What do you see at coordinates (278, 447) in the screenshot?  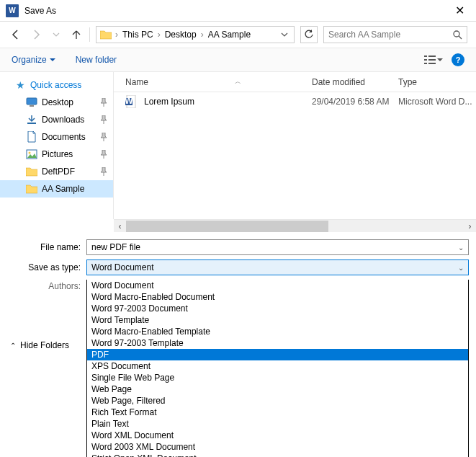 I see `filetype-option: Word 2003 XML Document` at bounding box center [278, 447].